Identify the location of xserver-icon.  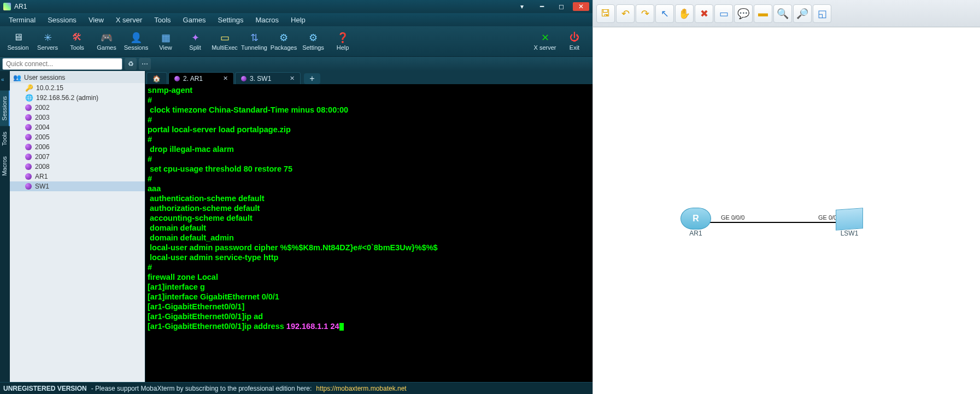
(545, 38).